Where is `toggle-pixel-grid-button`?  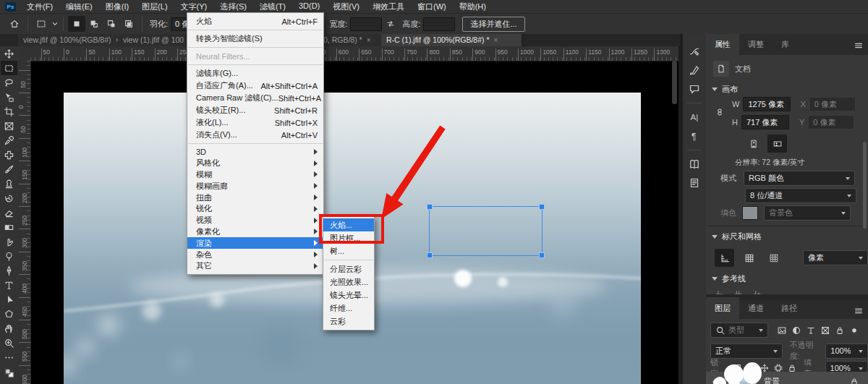 toggle-pixel-grid-button is located at coordinates (774, 257).